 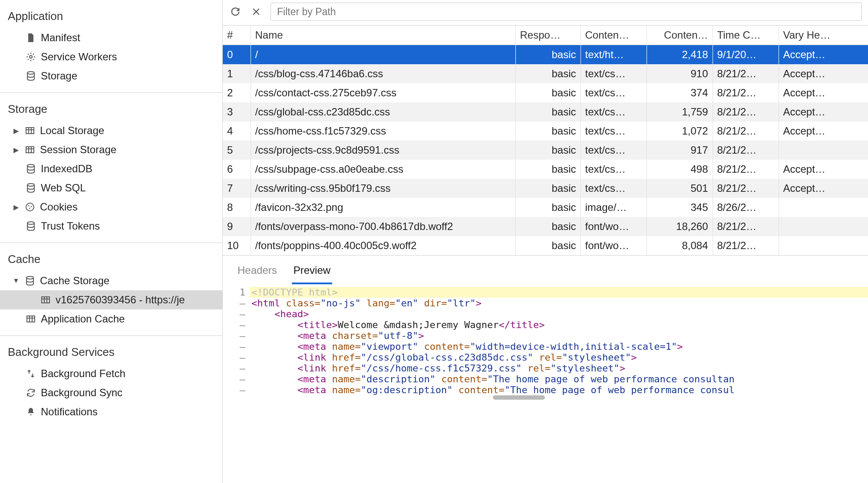 What do you see at coordinates (545, 227) in the screenshot?
I see `table-row: 9/fonts/overpass-mono-700.4b8617db.woff2…` at bounding box center [545, 227].